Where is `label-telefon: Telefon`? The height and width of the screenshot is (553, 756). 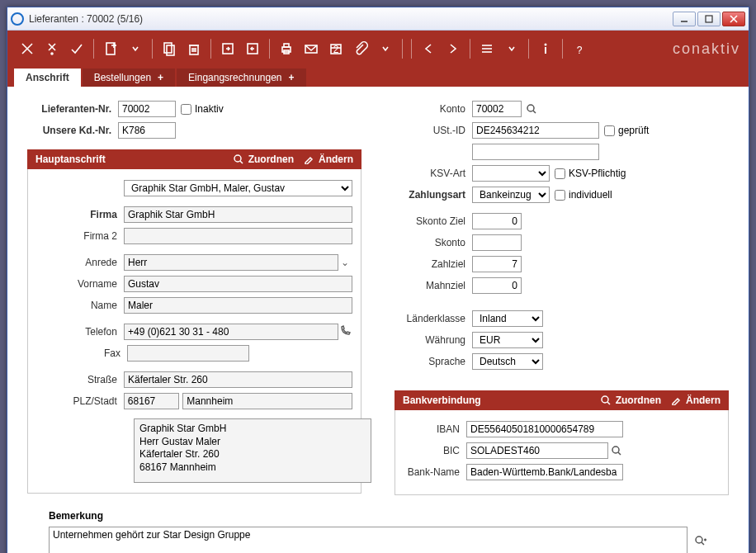 label-telefon: Telefon is located at coordinates (80, 332).